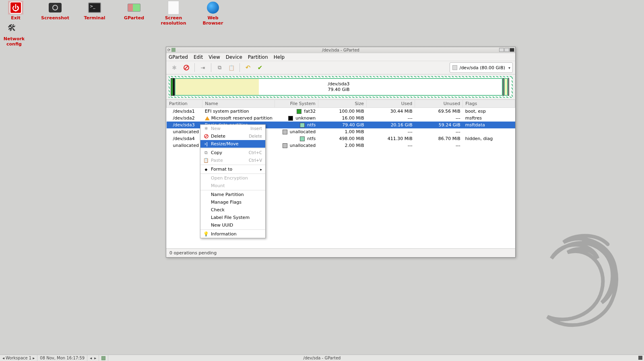  Describe the element at coordinates (218, 210) in the screenshot. I see `ctx-item-label: Check` at that location.